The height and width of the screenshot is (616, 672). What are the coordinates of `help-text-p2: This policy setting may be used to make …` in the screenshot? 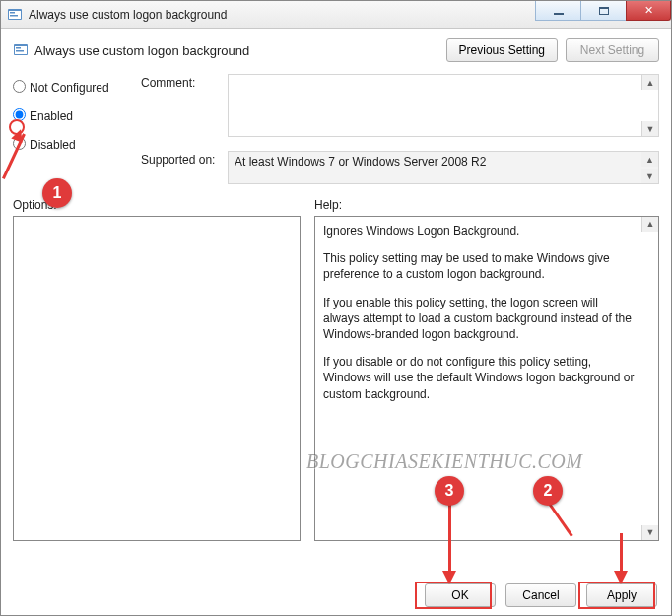 It's located at (480, 266).